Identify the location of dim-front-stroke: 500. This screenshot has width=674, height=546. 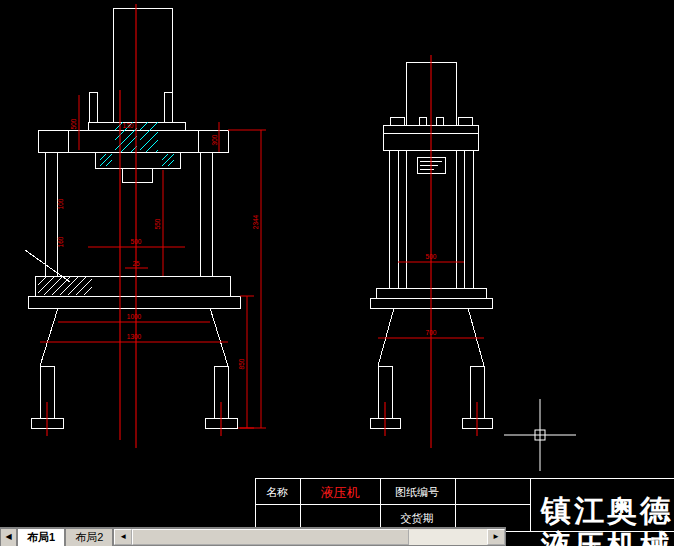
(74, 124).